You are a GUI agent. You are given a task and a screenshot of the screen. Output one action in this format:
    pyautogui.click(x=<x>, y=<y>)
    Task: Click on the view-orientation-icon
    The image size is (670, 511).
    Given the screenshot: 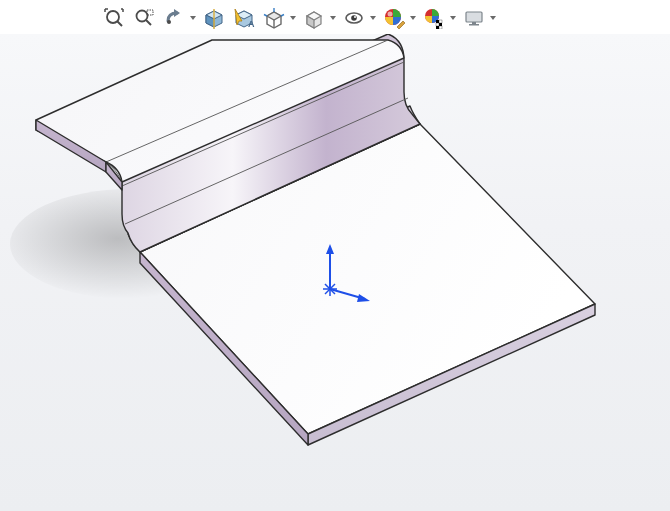 What is the action you would take?
    pyautogui.click(x=274, y=18)
    